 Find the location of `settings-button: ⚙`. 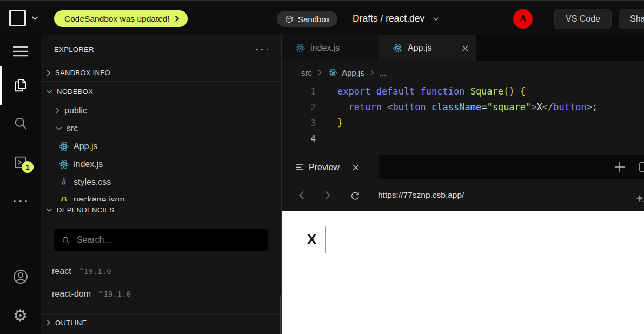

settings-button: ⚙ is located at coordinates (21, 316).